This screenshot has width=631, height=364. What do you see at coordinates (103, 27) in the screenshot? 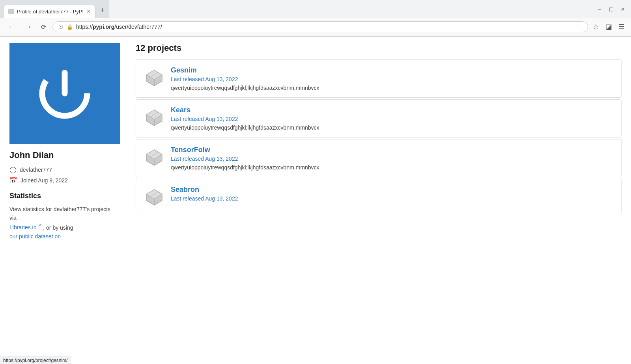
I see `url-host: pypi.org` at bounding box center [103, 27].